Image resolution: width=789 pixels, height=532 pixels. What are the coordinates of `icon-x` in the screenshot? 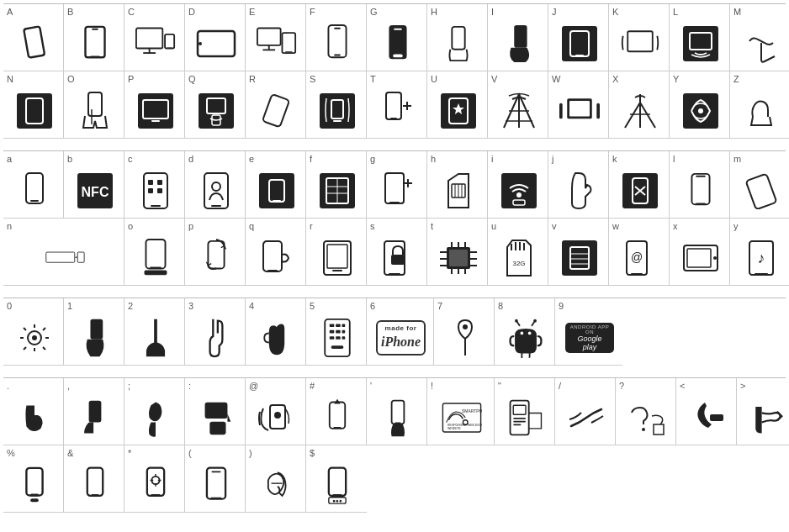 It's located at (700, 258).